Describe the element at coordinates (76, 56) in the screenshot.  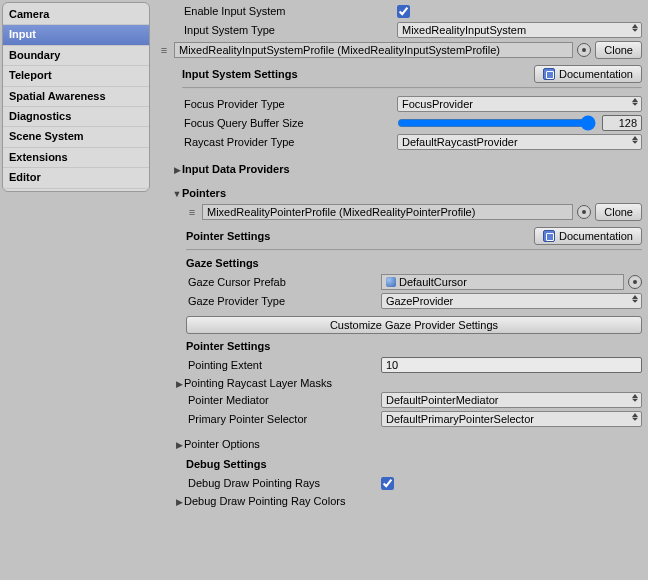
I see `sidebar-item-boundary: Boundary` at that location.